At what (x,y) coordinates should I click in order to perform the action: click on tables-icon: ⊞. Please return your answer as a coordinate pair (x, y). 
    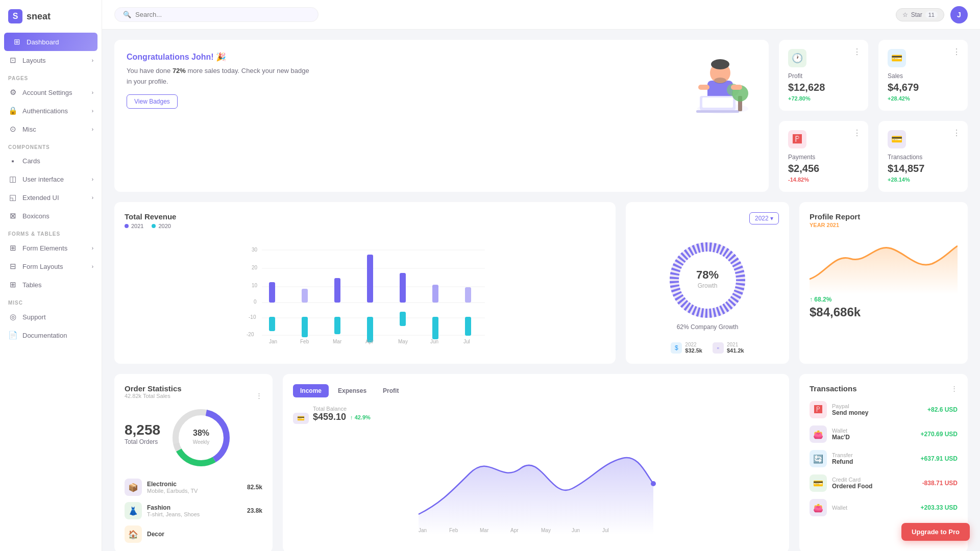
    Looking at the image, I should click on (13, 285).